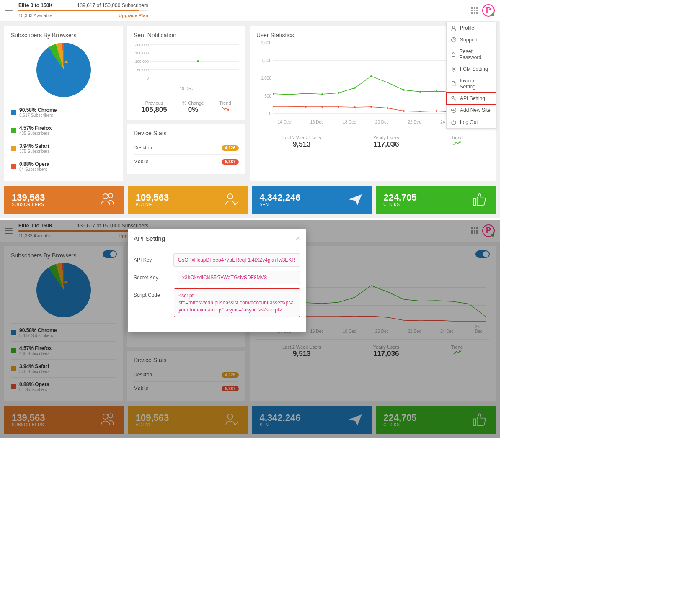  Describe the element at coordinates (386, 142) in the screenshot. I see `us-yearly: Yearly Users117,036` at that location.